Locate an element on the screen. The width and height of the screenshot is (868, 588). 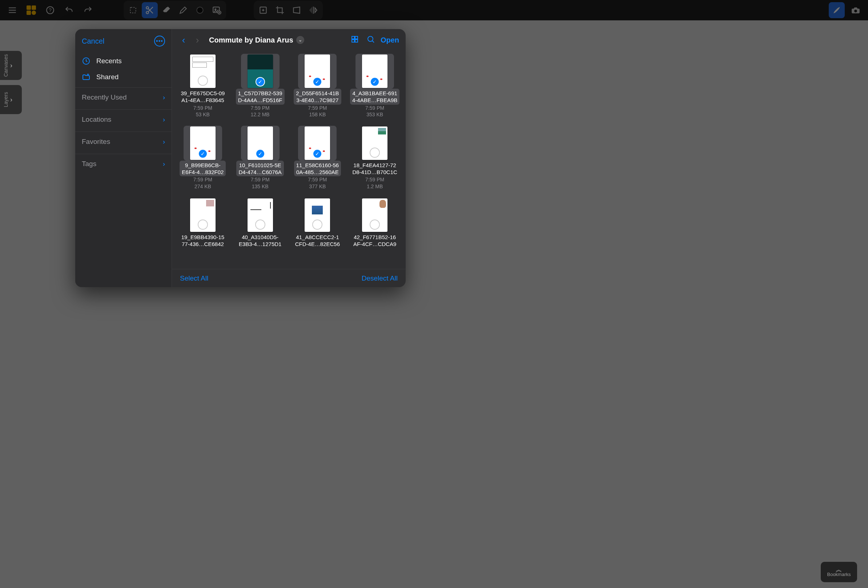
file-item: ✓10_F6101025-5ED4-474…C6076A7:59 PM135 K… is located at coordinates (260, 158).